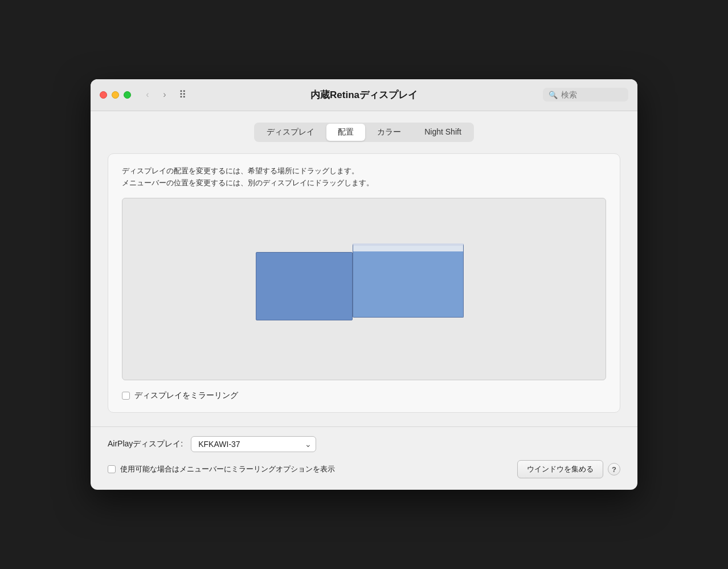 This screenshot has height=569, width=728. Describe the element at coordinates (304, 286) in the screenshot. I see `display-left` at that location.